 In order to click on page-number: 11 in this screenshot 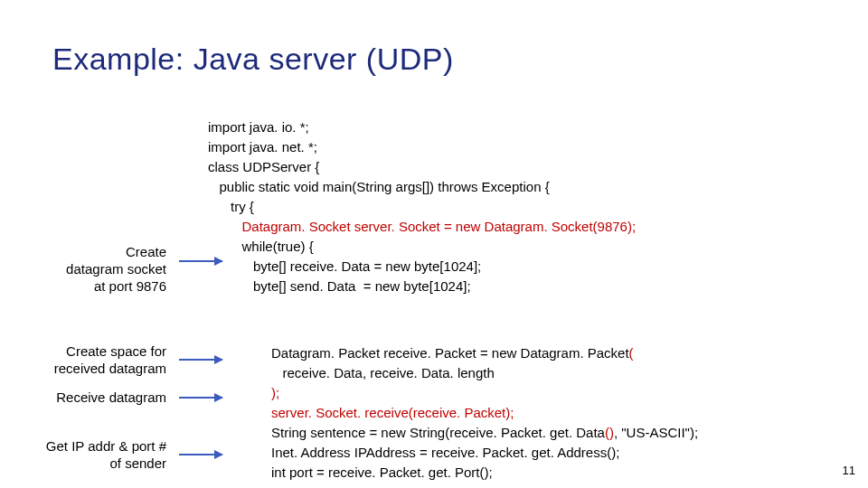, I will do `click(849, 470)`.